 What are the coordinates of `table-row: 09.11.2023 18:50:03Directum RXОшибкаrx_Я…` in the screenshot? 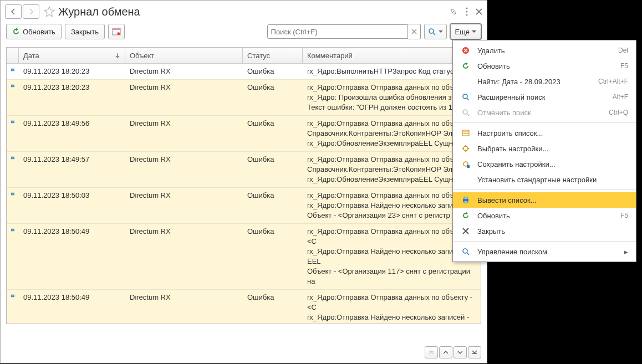 It's located at (244, 206).